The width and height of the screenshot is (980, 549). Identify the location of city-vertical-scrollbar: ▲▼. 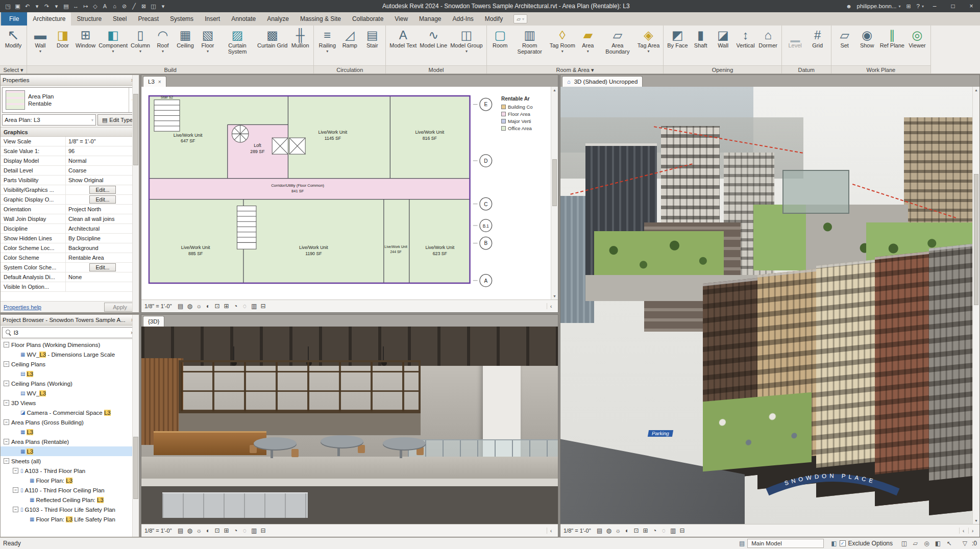
(976, 305).